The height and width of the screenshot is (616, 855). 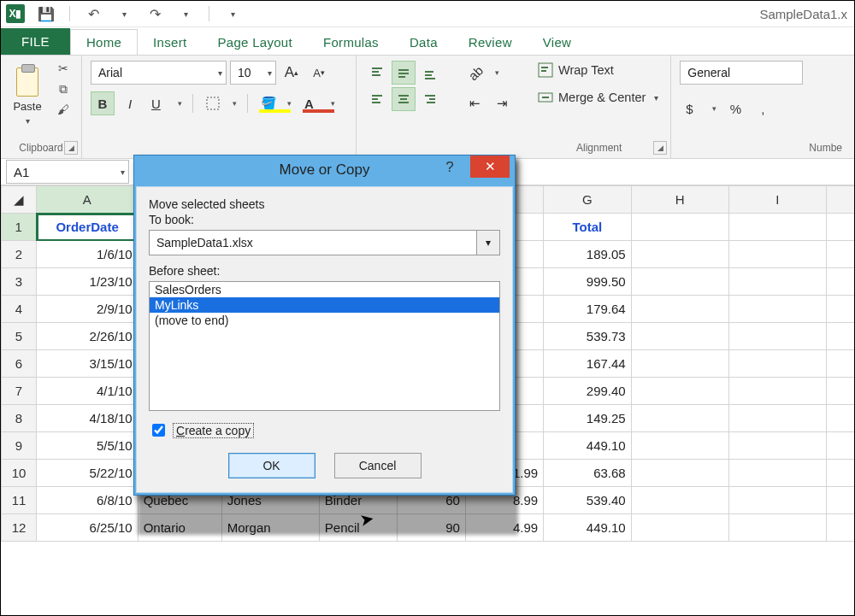 What do you see at coordinates (103, 103) in the screenshot?
I see `bold-button: B` at bounding box center [103, 103].